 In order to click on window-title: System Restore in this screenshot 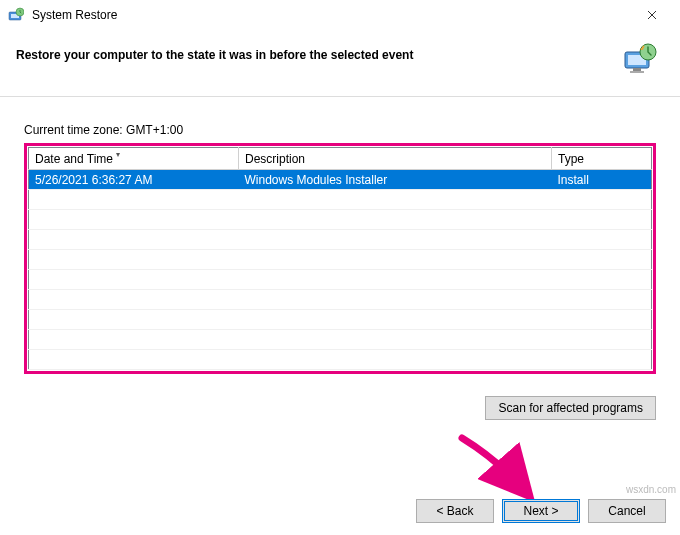, I will do `click(332, 15)`.